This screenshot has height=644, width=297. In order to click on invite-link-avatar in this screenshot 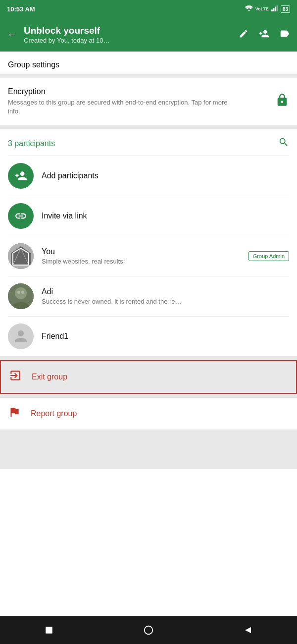, I will do `click(21, 216)`.